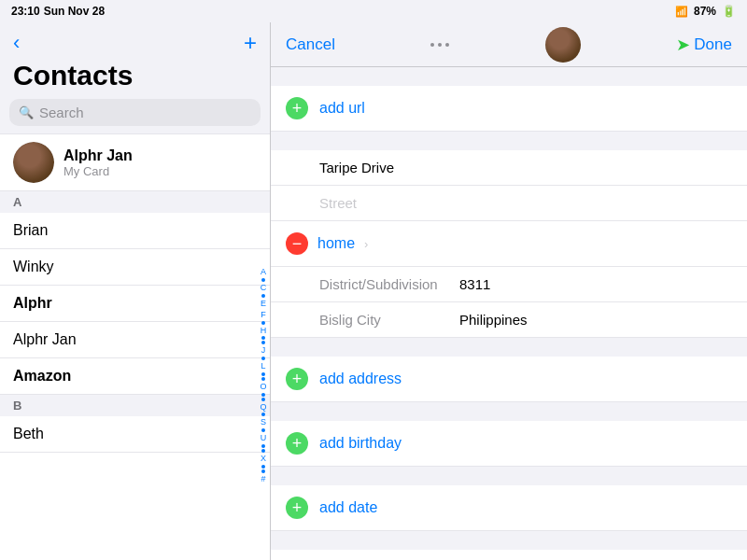 This screenshot has height=560, width=747. Describe the element at coordinates (134, 377) in the screenshot. I see `list-item: Amazon` at that location.